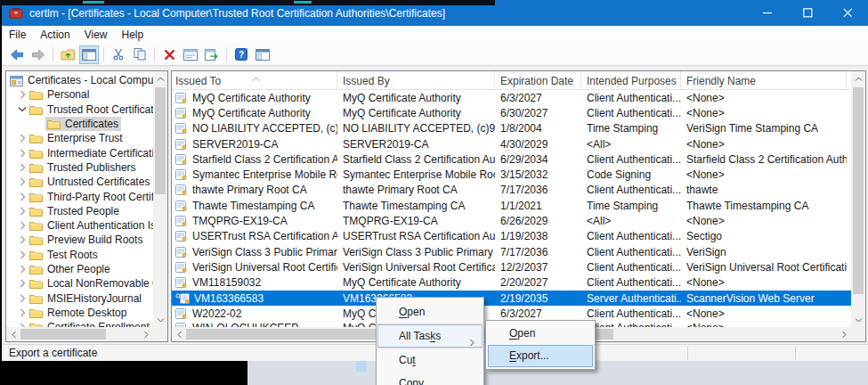  What do you see at coordinates (511, 267) in the screenshot?
I see `table-row: VeriSign Universal Root Certific... Veri…` at bounding box center [511, 267].